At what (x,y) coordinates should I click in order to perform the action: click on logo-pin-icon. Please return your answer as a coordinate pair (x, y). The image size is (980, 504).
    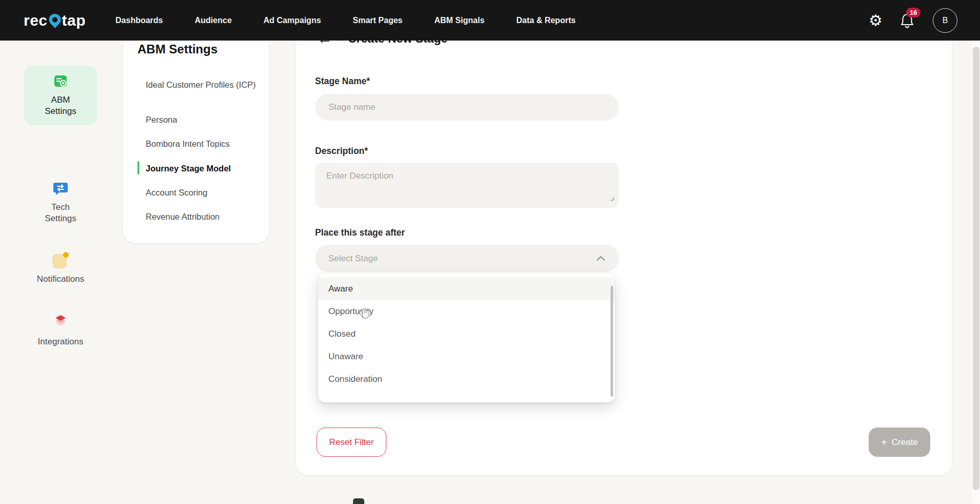
    Looking at the image, I should click on (55, 22).